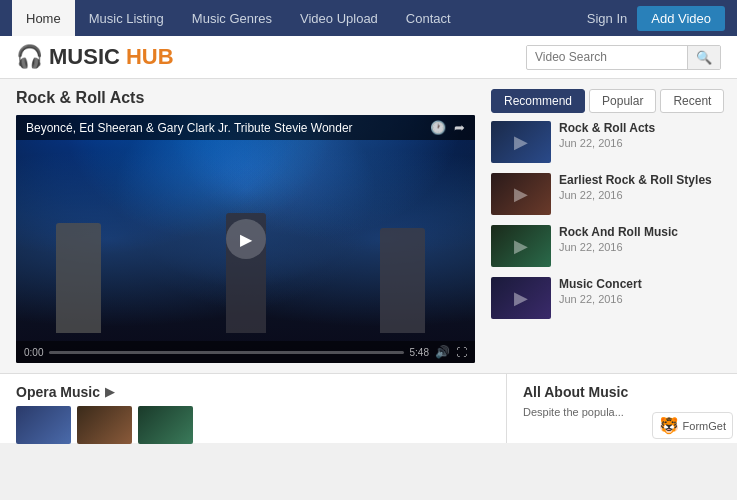 The width and height of the screenshot is (737, 500). What do you see at coordinates (253, 392) in the screenshot?
I see `bottom-left-title: Opera Music ▶` at bounding box center [253, 392].